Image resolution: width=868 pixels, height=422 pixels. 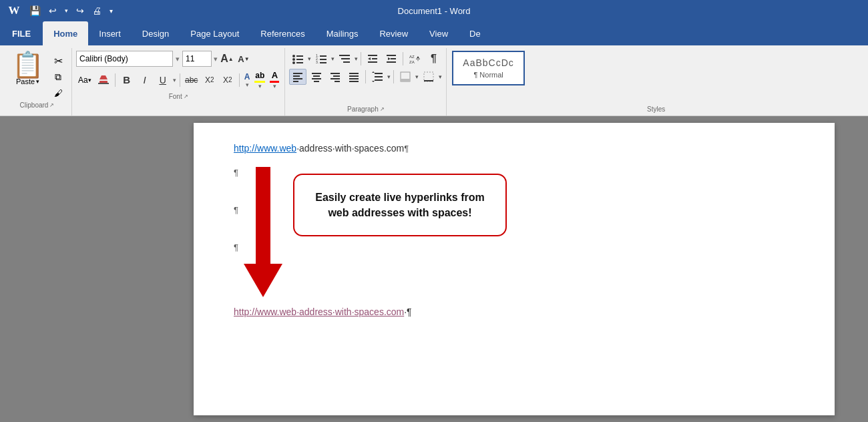 I want to click on paragraph-row-1: ▾ 1.2.3. ▾ ▾, so click(x=366, y=59).